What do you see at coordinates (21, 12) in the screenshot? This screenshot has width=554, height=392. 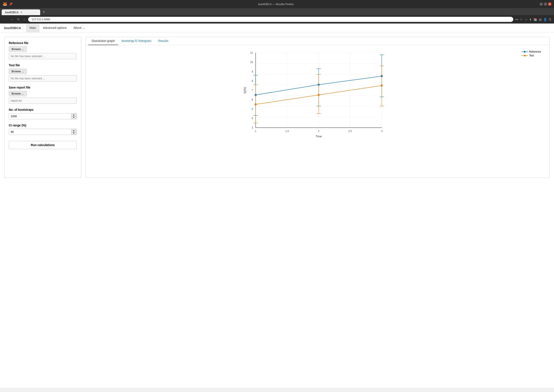 I see `browser-tab: bootf2BCA ✕` at bounding box center [21, 12].